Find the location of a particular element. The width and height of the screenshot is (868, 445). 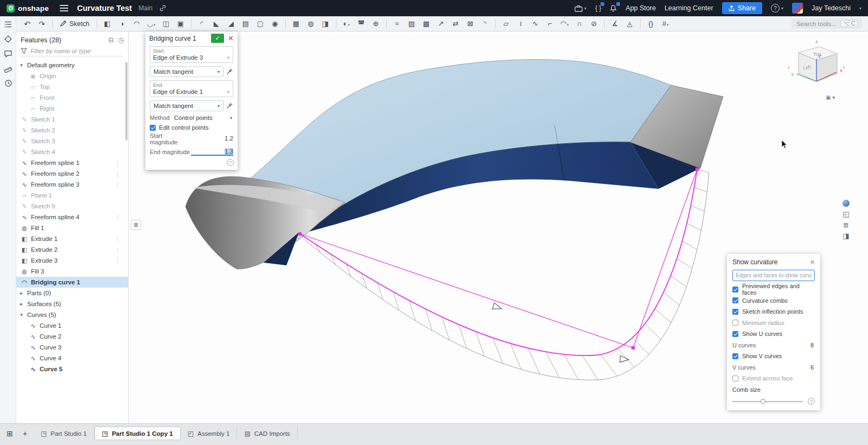

sweep-icon: ◠ is located at coordinates (137, 24).